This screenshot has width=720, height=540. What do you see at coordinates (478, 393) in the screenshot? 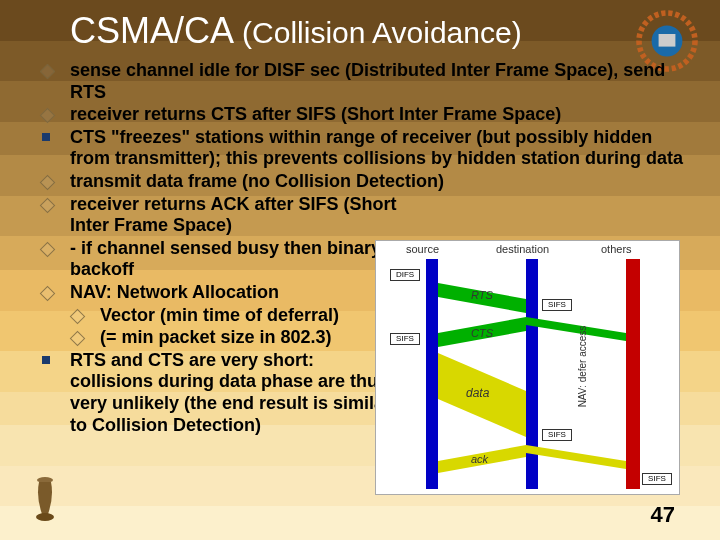
I see `data-label: data` at bounding box center [478, 393].